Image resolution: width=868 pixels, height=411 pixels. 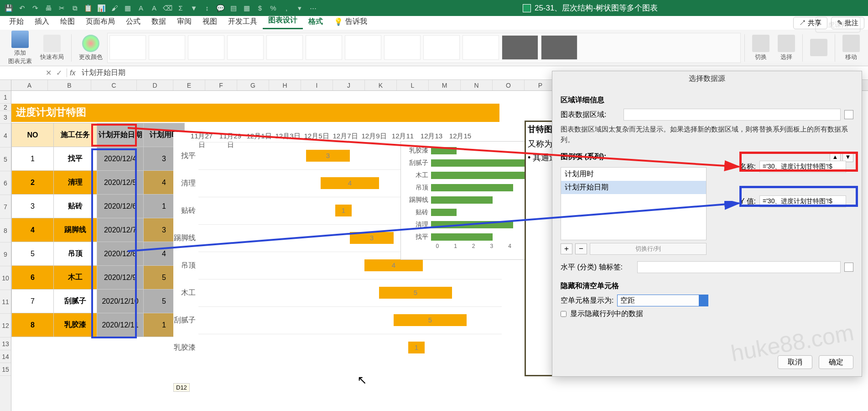 I want to click on tab-chart-design: 图表设计, so click(x=283, y=21).